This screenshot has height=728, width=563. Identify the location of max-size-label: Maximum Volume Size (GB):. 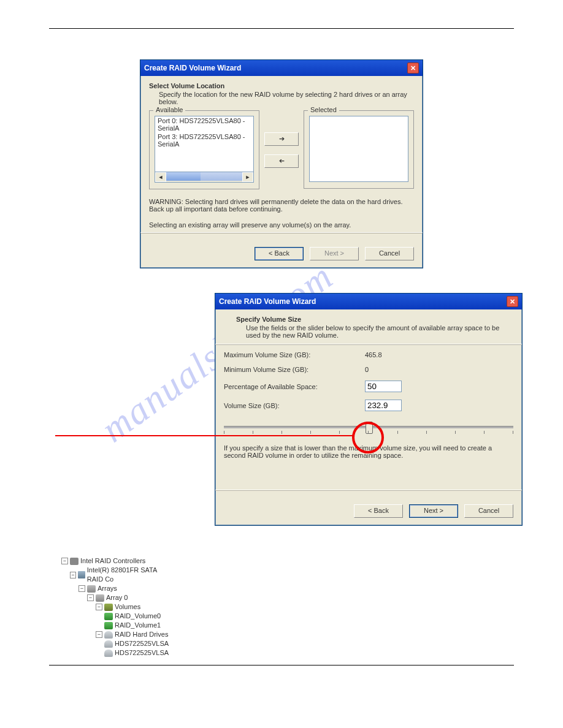
(294, 355).